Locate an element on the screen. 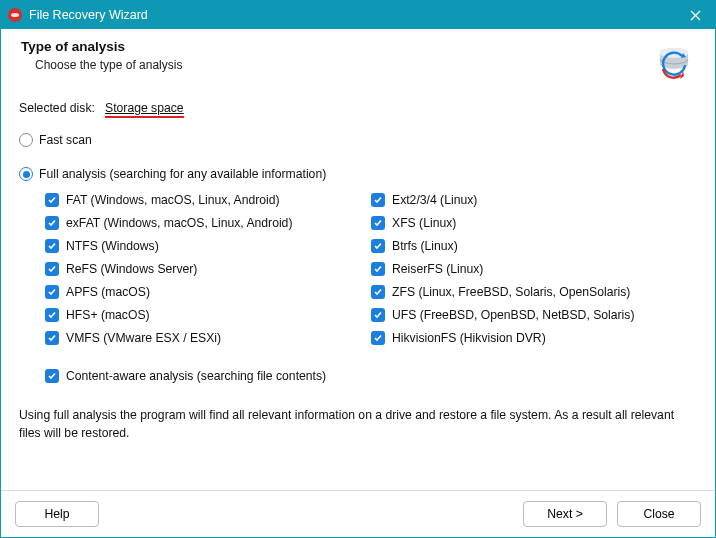 This screenshot has width=716, height=538. full-analysis-label: Full analysis (searching for any availab… is located at coordinates (182, 174).